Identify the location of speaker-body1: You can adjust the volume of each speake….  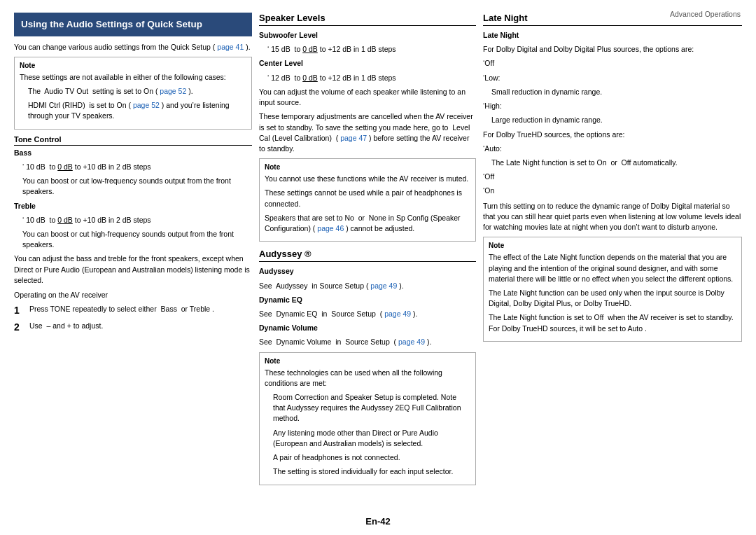
(368, 97).